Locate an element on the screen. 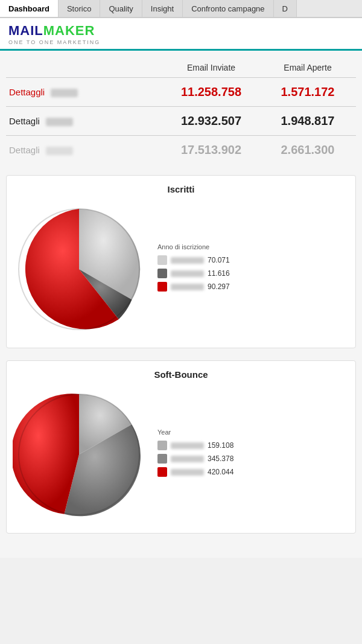 The image size is (362, 644). stats-value-2-inviate: 12.932.507 is located at coordinates (211, 121).